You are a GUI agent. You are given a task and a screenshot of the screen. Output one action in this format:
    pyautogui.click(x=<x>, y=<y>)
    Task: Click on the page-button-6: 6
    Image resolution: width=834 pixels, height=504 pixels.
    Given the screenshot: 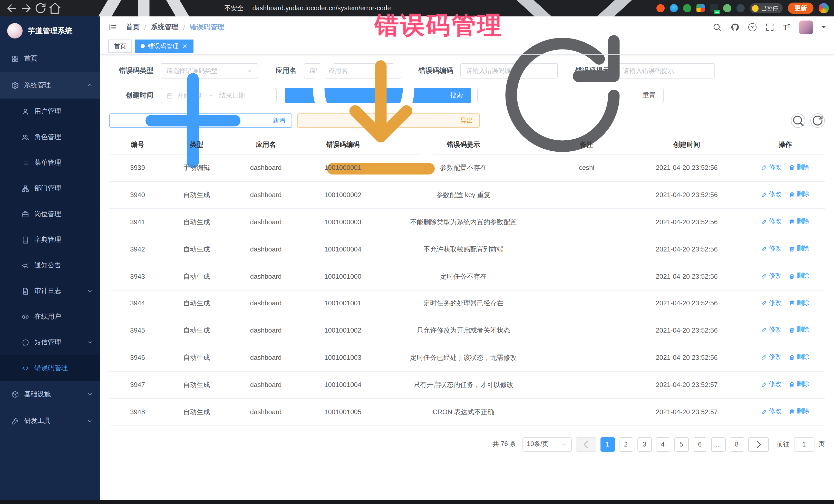 What is the action you would take?
    pyautogui.click(x=700, y=444)
    